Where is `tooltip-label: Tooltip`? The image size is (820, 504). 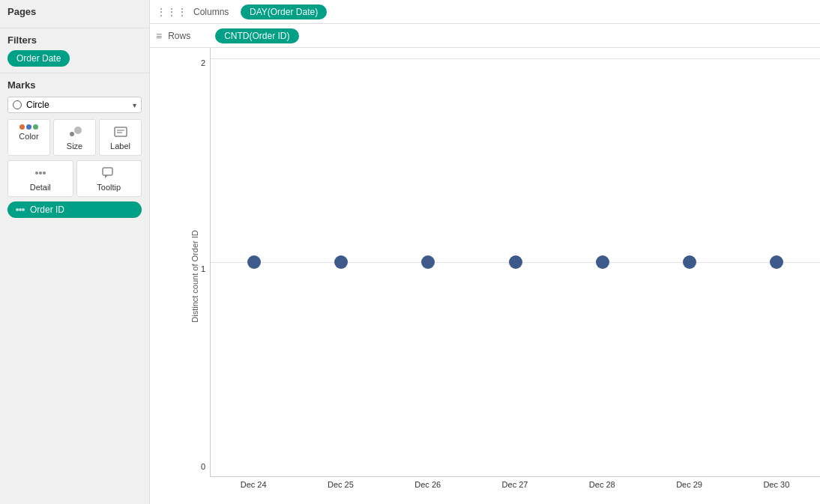
tooltip-label: Tooltip is located at coordinates (109, 187).